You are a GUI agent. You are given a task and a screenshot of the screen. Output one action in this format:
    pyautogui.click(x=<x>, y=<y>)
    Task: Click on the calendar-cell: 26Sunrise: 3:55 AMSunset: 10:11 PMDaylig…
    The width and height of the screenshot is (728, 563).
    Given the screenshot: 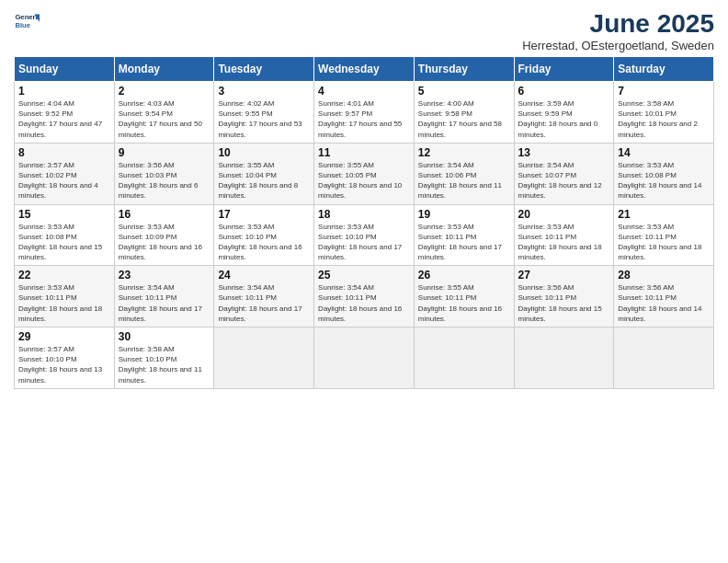 What is the action you would take?
    pyautogui.click(x=463, y=296)
    